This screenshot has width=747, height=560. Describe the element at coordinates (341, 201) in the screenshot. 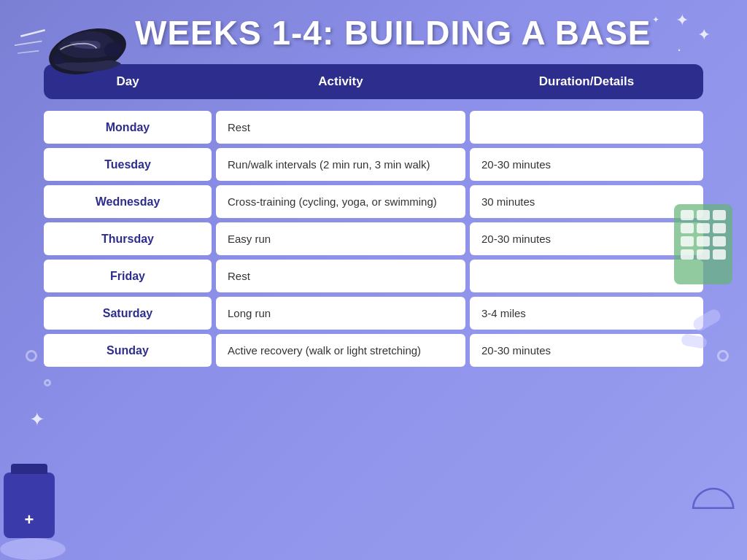

I see `activity-cell: Cross-training (cycling, yoga, or swimmi…` at that location.